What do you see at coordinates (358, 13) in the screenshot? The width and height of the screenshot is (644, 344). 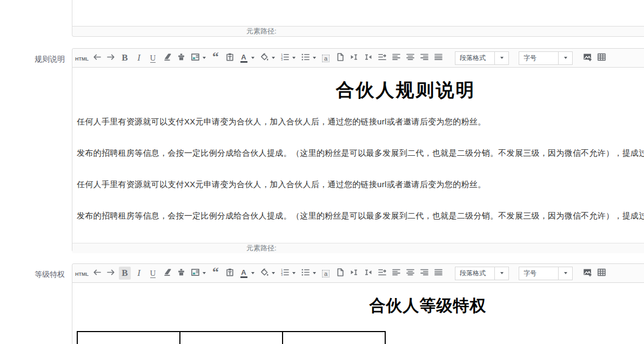 I see `editor-content-area` at bounding box center [358, 13].